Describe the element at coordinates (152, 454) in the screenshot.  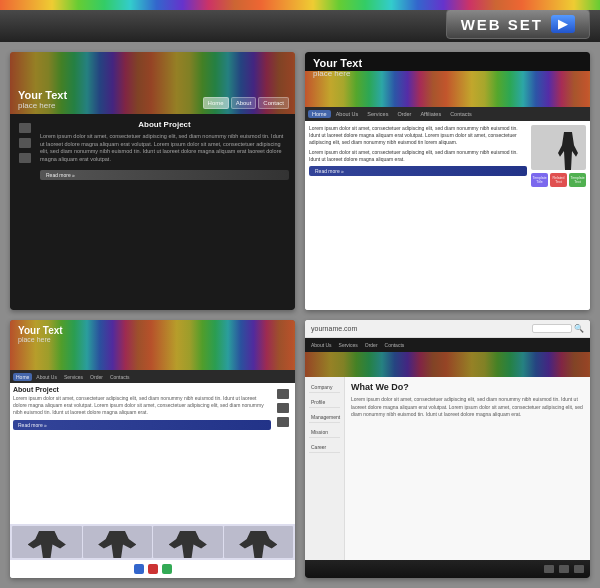
I see `p3-body: About Project Lorem ipsum dolor sit amet…` at that location.